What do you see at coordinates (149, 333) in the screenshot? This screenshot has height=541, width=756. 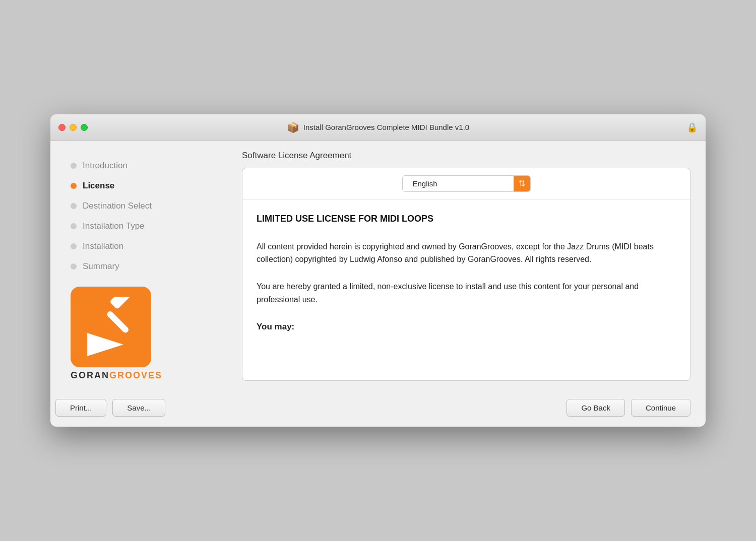 I see `sidebar-logo: GORANGROOVES` at bounding box center [149, 333].